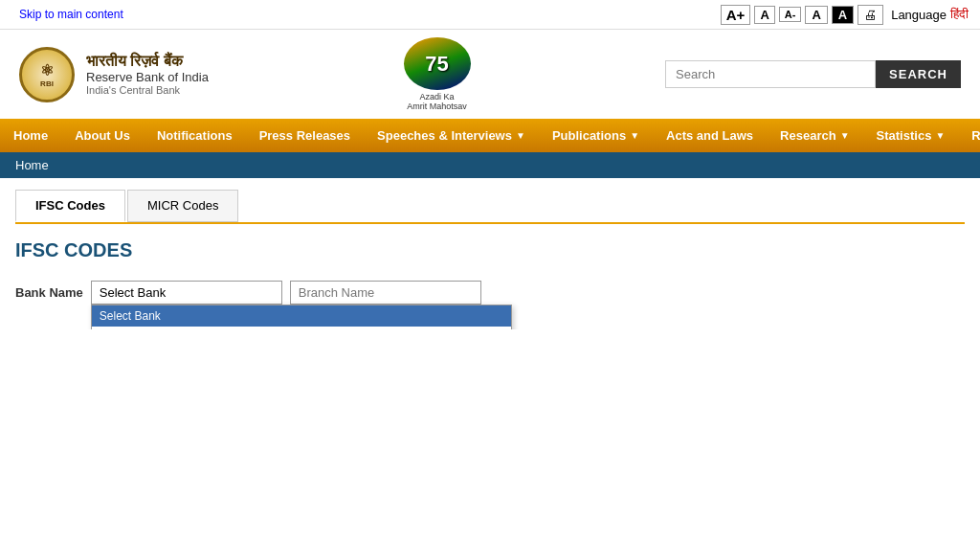 This screenshot has width=980, height=542. What do you see at coordinates (437, 75) in the screenshot?
I see `azadi-badge: 75 Azadi Ka Amrit Mahotsav` at bounding box center [437, 75].